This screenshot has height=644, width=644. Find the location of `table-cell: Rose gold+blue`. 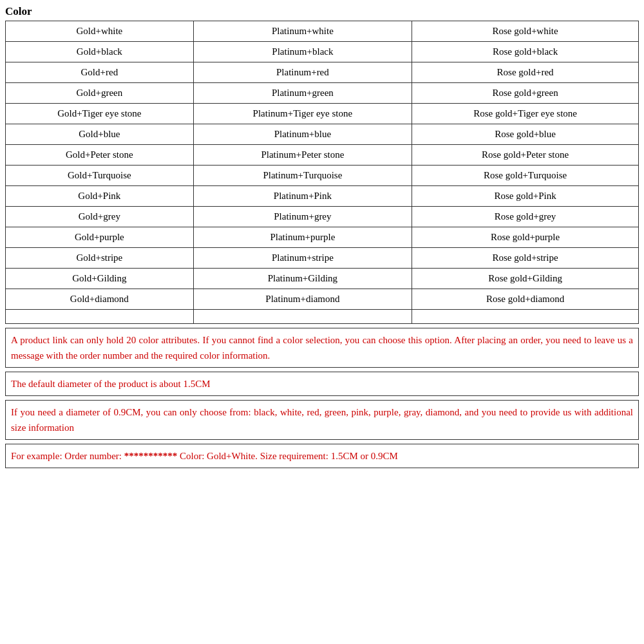

table-cell: Rose gold+blue is located at coordinates (526, 135).